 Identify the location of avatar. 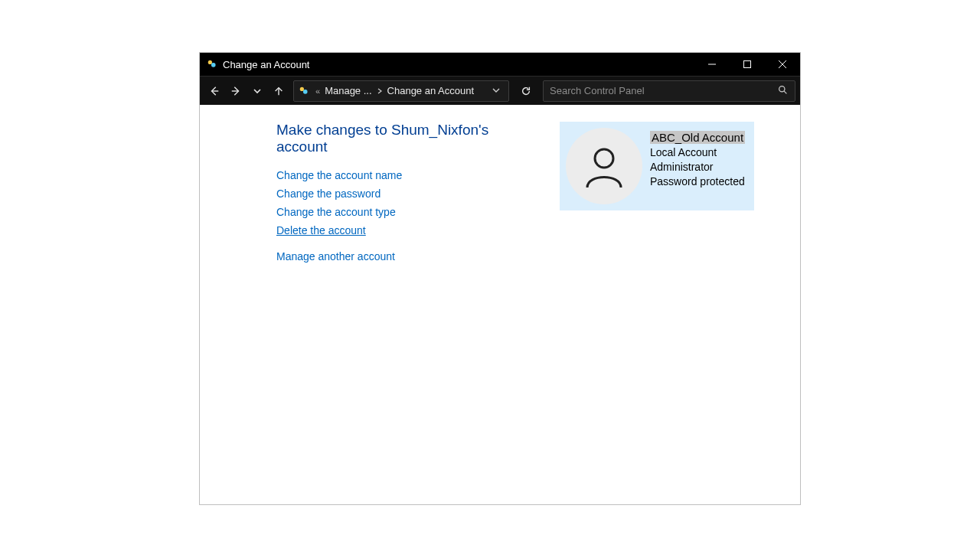
(604, 166).